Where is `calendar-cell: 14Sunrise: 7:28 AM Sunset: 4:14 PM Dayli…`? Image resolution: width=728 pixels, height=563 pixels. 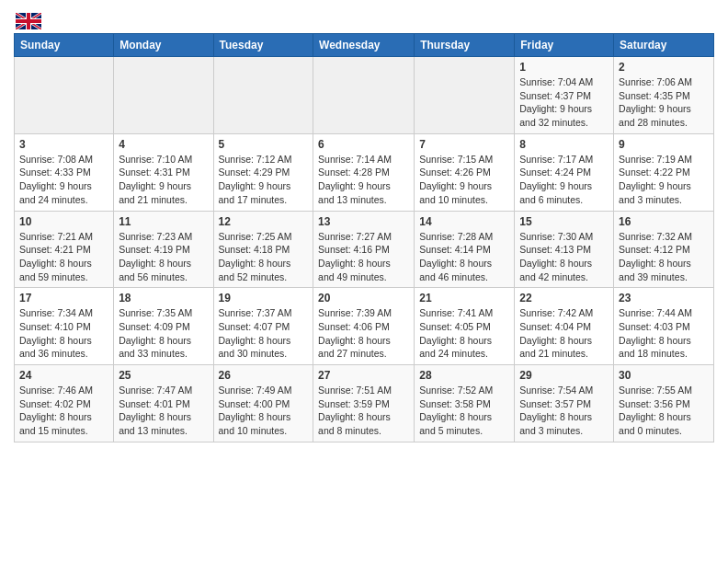 calendar-cell: 14Sunrise: 7:28 AM Sunset: 4:14 PM Dayli… is located at coordinates (465, 249).